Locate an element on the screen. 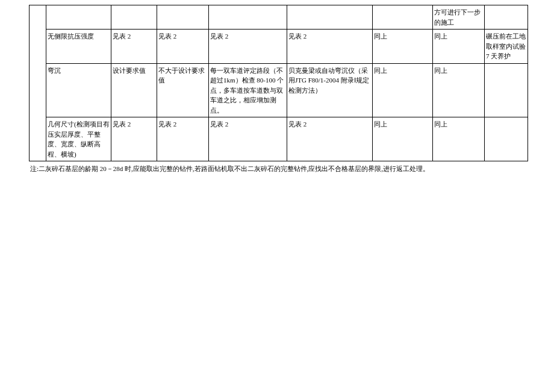 This screenshot has width=554, height=392. cell: 碾压前在工地取样室内试验 7 天养护 is located at coordinates (506, 47).